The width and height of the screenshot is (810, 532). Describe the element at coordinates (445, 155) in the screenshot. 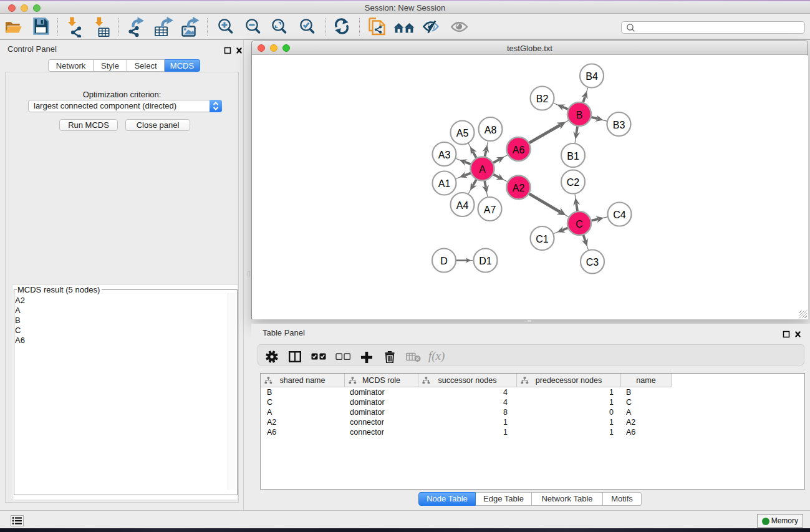

I see `svg-text: A3` at that location.